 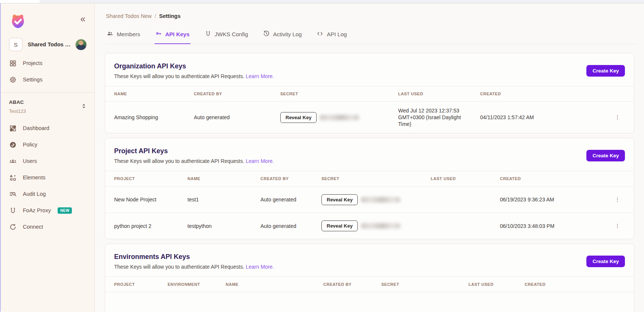 What do you see at coordinates (322, 1) in the screenshot?
I see `browser-tab-strip` at bounding box center [322, 1].